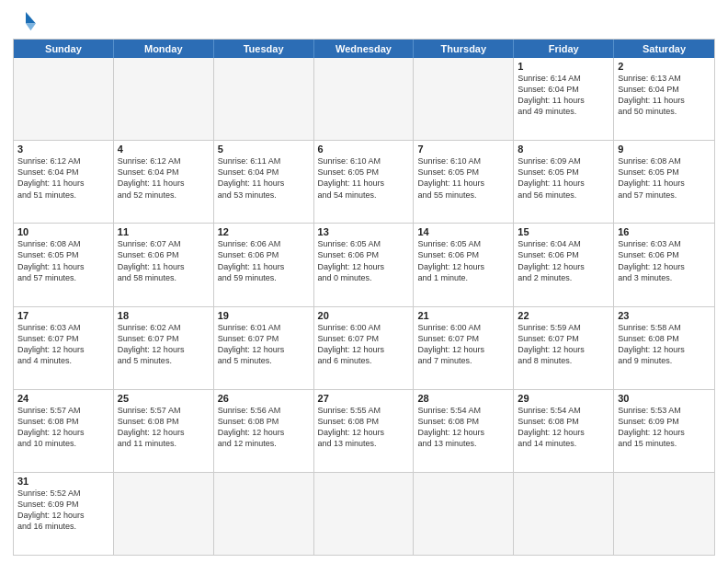 This screenshot has width=728, height=563. I want to click on calendar-header: SundayMondayTuesdayWednesdayThursdayFrid…, so click(364, 49).